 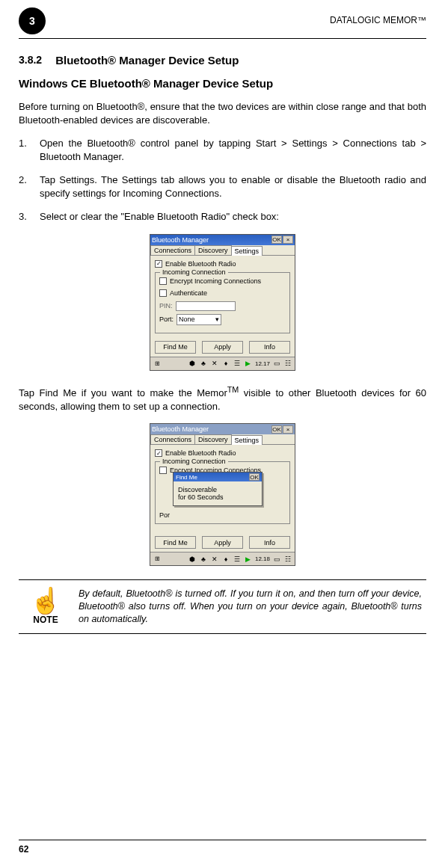 I want to click on intro-paragraph: Before turning on Bluetooth®, ensure tha…, so click(x=223, y=114).